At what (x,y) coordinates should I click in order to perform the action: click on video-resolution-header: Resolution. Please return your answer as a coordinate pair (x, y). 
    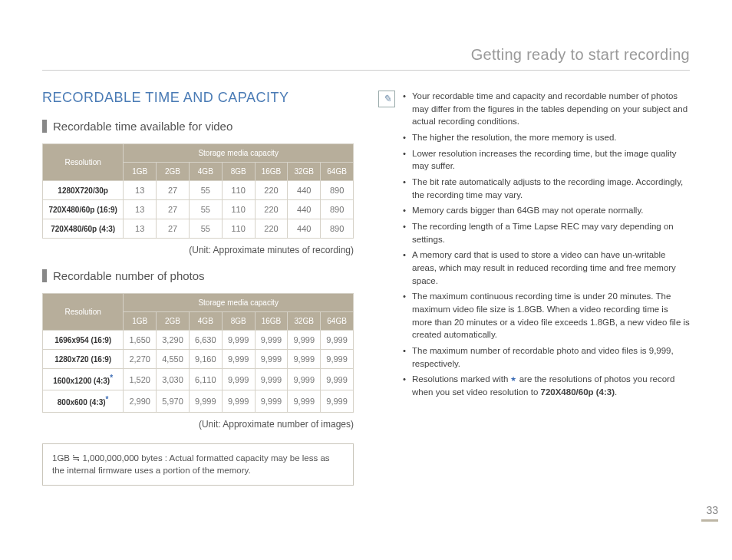
    Looking at the image, I should click on (83, 163).